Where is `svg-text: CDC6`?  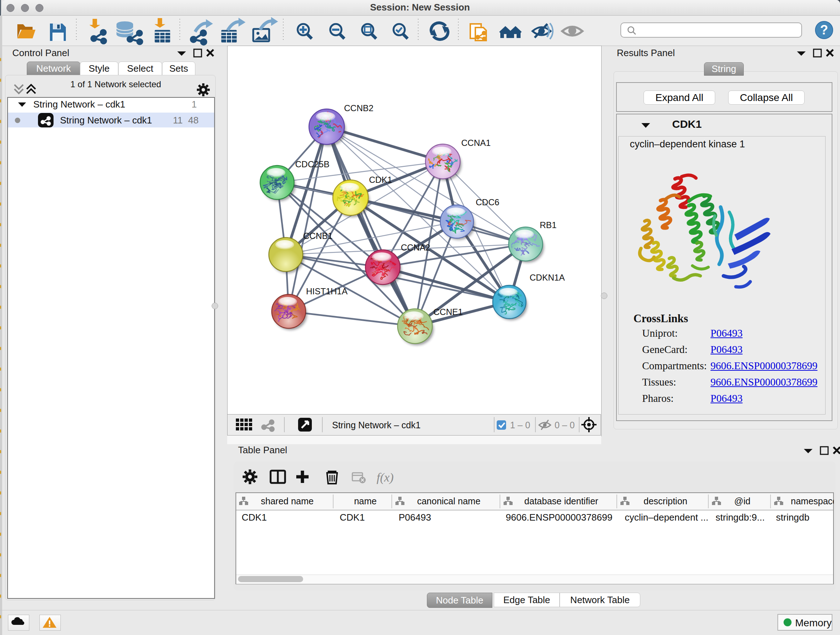 svg-text: CDC6 is located at coordinates (488, 202).